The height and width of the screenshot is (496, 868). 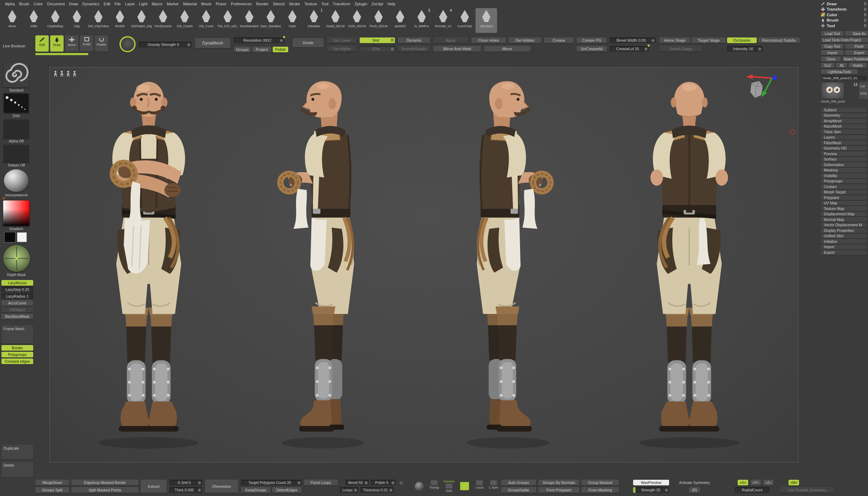 I want to click on r-toggle: (R), so click(x=695, y=490).